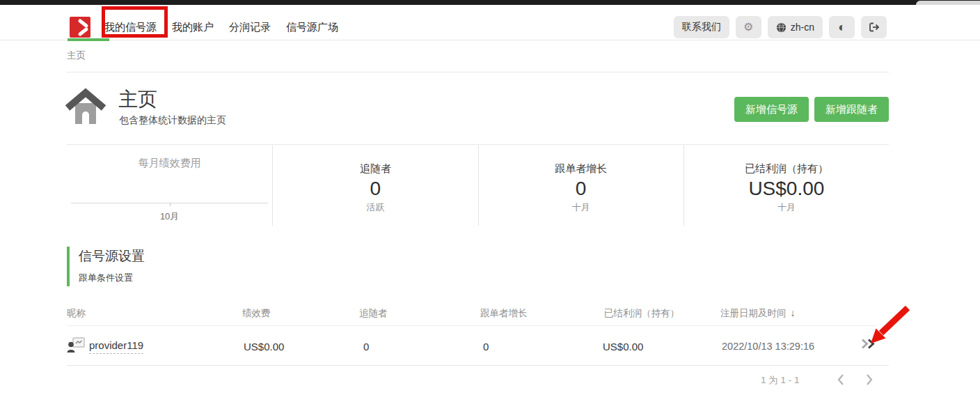 The height and width of the screenshot is (418, 980). What do you see at coordinates (869, 380) in the screenshot?
I see `next-icon` at bounding box center [869, 380].